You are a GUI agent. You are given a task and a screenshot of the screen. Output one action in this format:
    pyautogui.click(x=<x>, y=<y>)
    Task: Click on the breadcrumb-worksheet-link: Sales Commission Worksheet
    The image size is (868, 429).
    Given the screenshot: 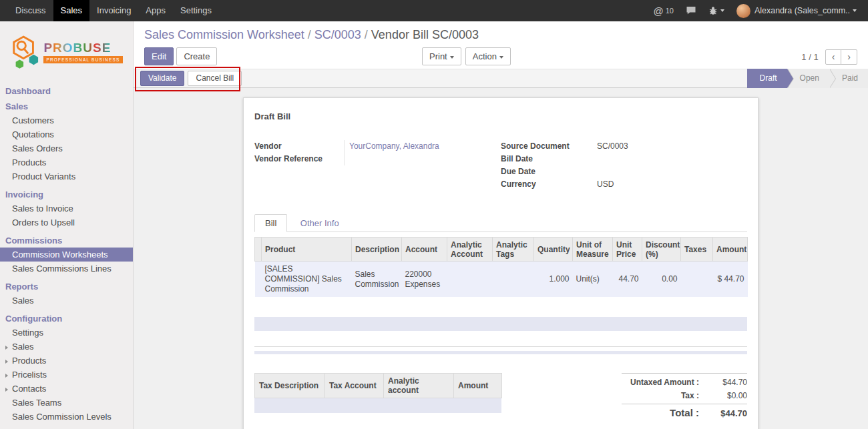 What is the action you would take?
    pyautogui.click(x=224, y=35)
    